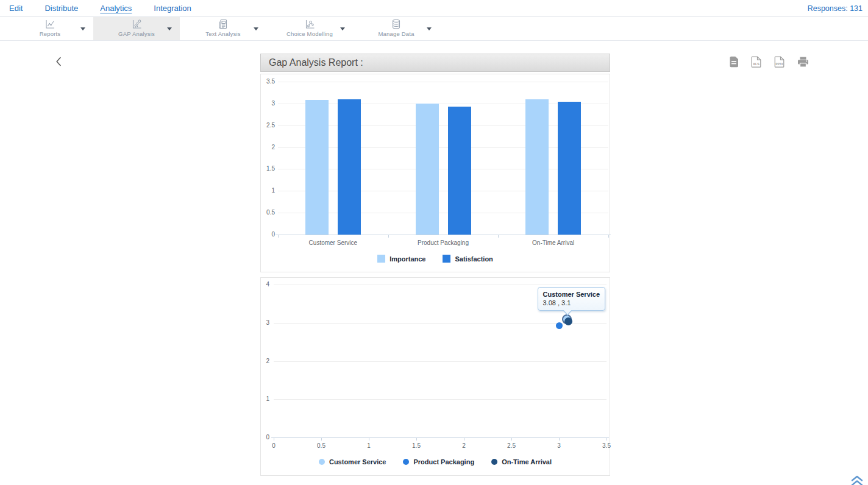  Describe the element at coordinates (50, 24) in the screenshot. I see `line-chart-icon` at that location.